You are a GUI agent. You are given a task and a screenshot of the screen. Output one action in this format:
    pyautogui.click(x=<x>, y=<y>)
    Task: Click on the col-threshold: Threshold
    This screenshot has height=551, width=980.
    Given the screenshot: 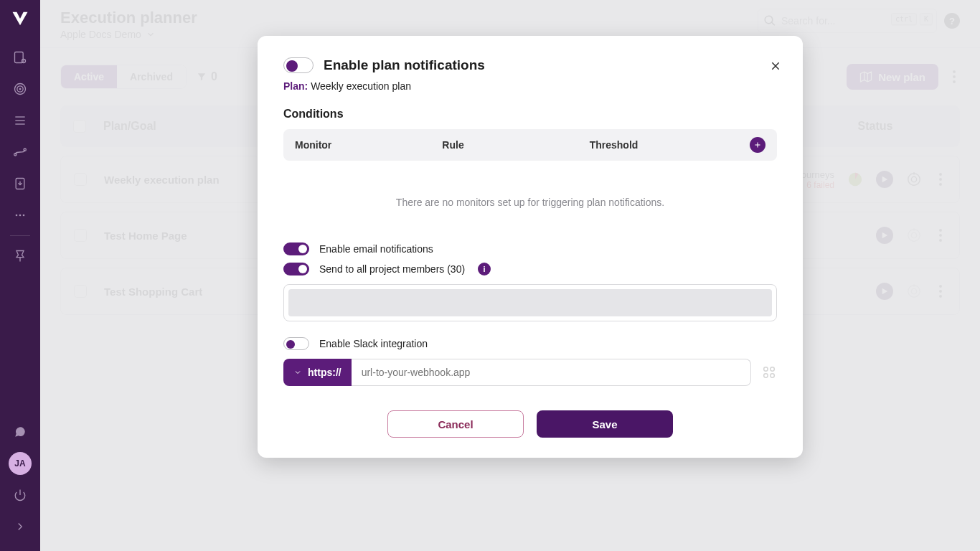 What is the action you would take?
    pyautogui.click(x=663, y=145)
    